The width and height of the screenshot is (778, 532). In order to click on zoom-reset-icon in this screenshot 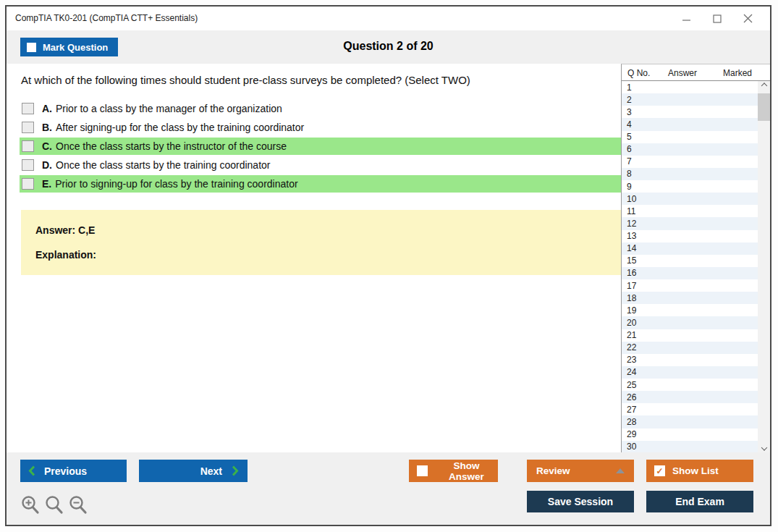, I will do `click(54, 505)`.